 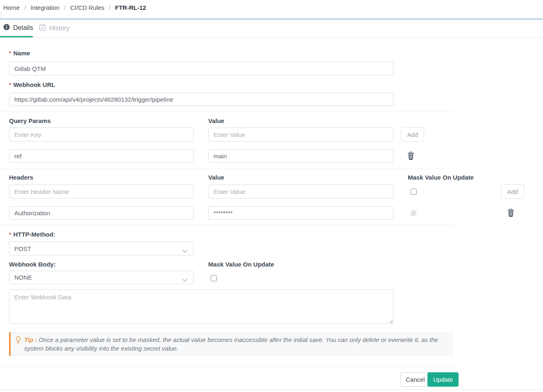 I want to click on header-name-input, so click(x=102, y=191).